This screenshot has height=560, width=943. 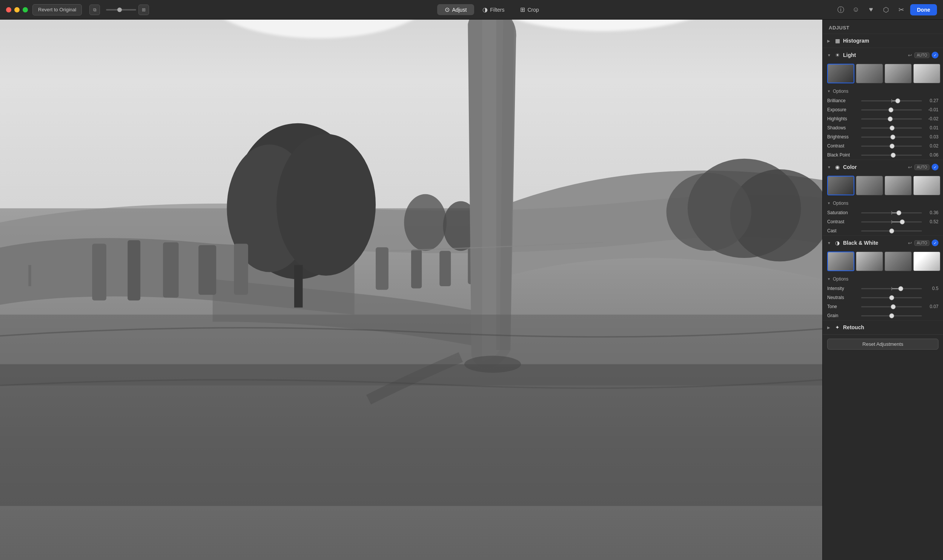 What do you see at coordinates (883, 297) in the screenshot?
I see `slider-row: Neutrals` at bounding box center [883, 297].